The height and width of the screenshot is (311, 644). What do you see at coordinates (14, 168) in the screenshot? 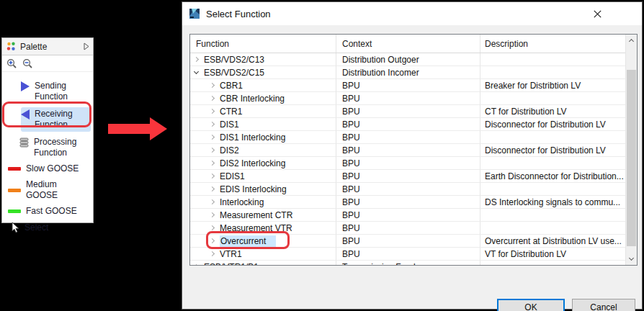
I see `slow-goose-color-bar` at bounding box center [14, 168].